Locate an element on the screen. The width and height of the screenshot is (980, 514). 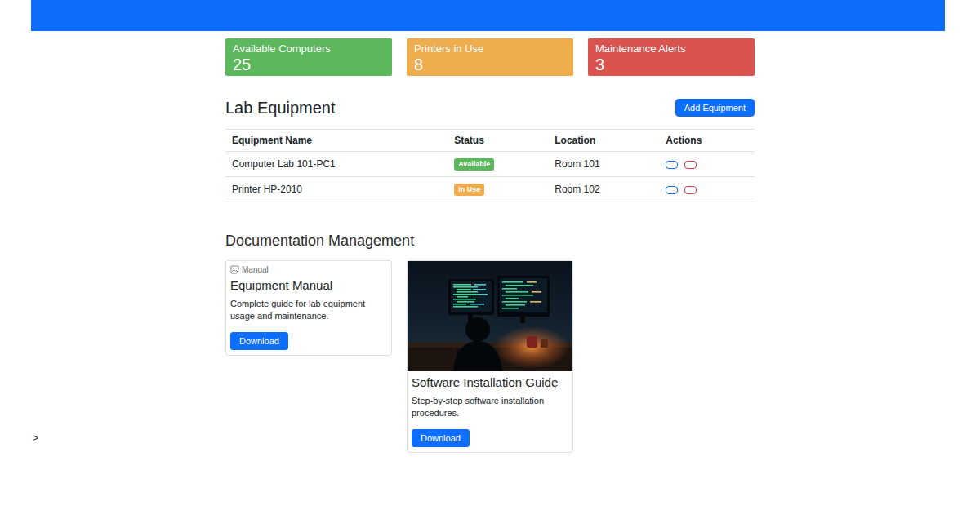
stats-row: Available Computers 25 Printers in Use 8… is located at coordinates (490, 57).